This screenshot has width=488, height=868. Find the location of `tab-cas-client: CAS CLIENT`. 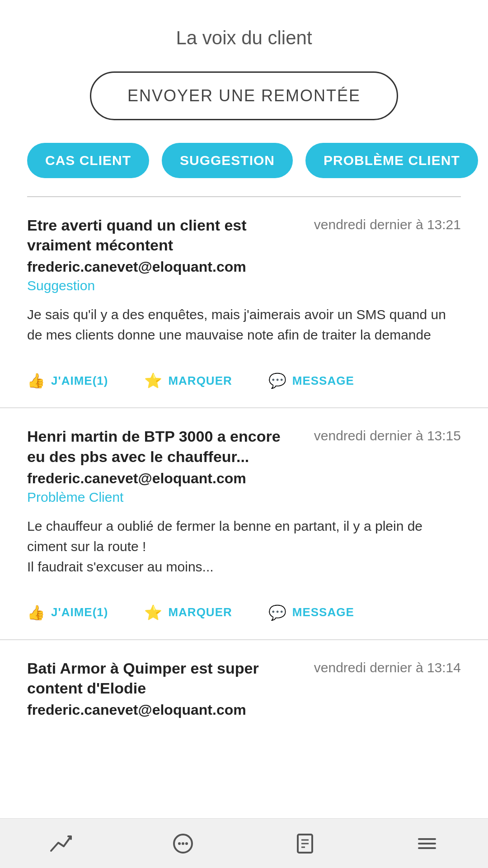

tab-cas-client: CAS CLIENT is located at coordinates (88, 160).